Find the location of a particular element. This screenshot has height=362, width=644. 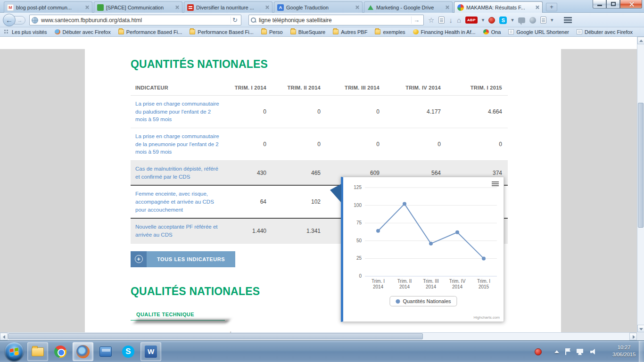

bookmark-folder-pbf1: Performance Based Fi... is located at coordinates (150, 32).